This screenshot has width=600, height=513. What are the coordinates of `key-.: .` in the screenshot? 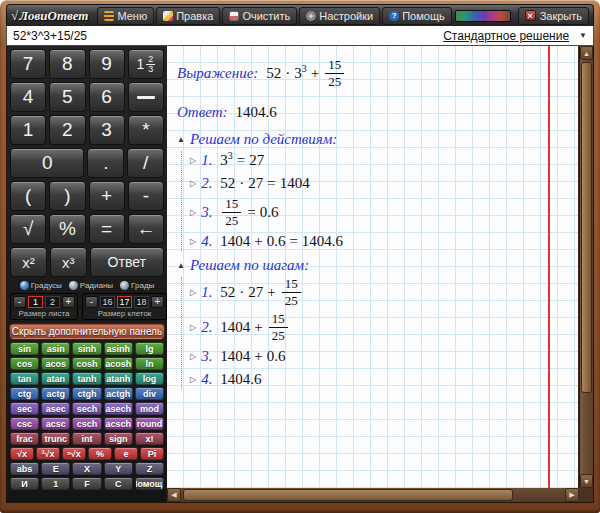 It's located at (106, 163).